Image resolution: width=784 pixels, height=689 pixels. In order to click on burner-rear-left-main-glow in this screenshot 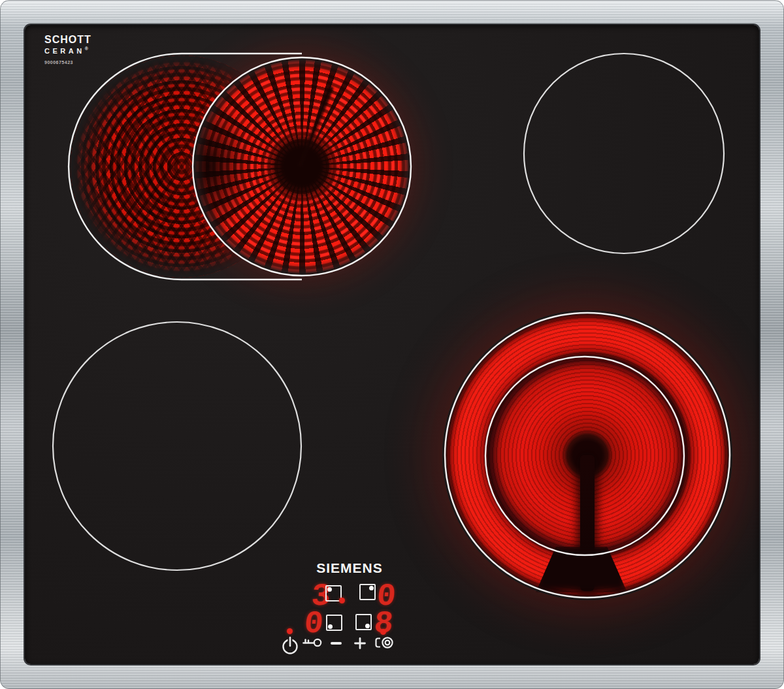, I will do `click(302, 167)`.